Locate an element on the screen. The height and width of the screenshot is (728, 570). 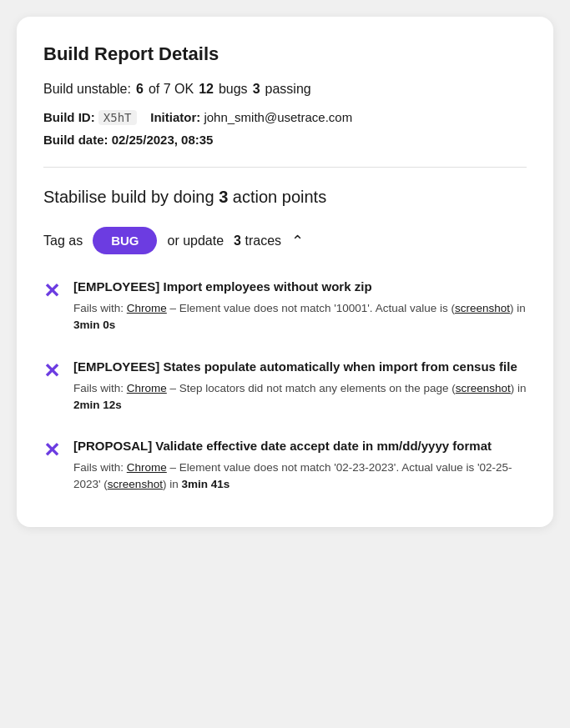
trace-detail: Fails with: Chrome – Step locators did n… is located at coordinates (300, 397).